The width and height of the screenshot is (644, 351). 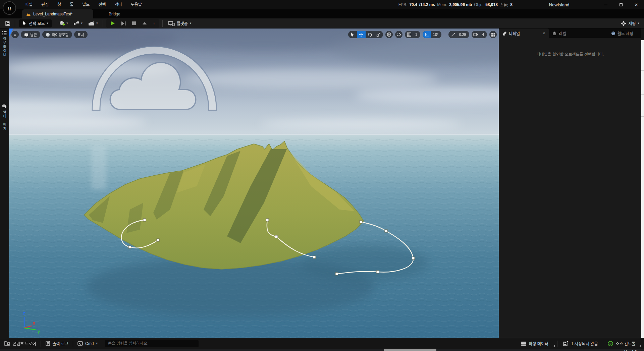 What do you see at coordinates (621, 5) in the screenshot?
I see `maximize-icon` at bounding box center [621, 5].